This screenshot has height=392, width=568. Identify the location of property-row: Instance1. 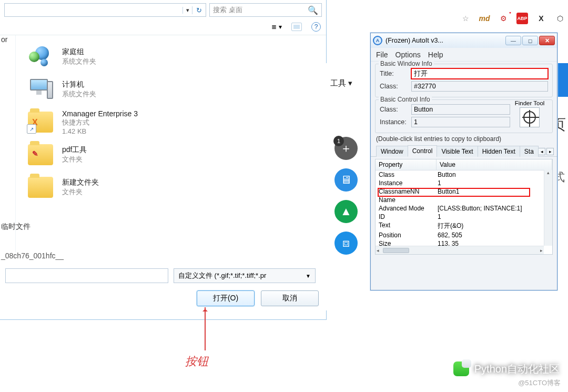
(464, 183).